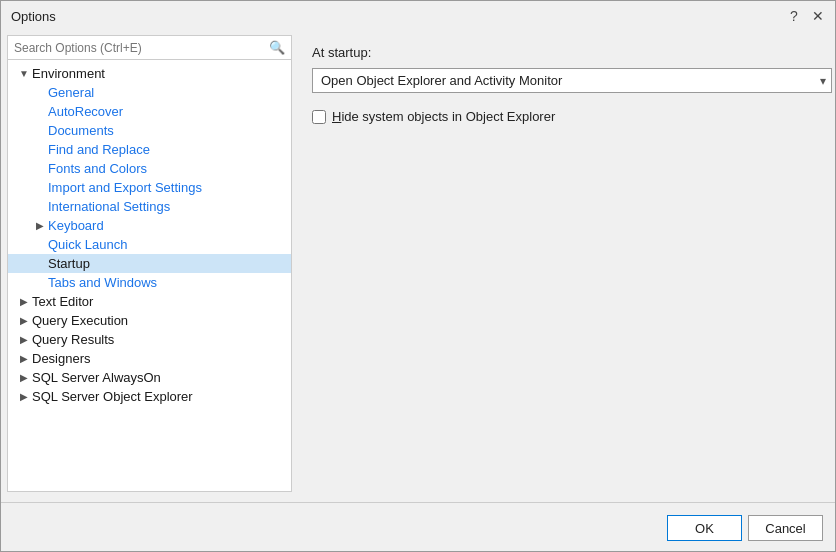  What do you see at coordinates (24, 396) in the screenshot?
I see `expander-sql-object-explorer: ▶` at bounding box center [24, 396].